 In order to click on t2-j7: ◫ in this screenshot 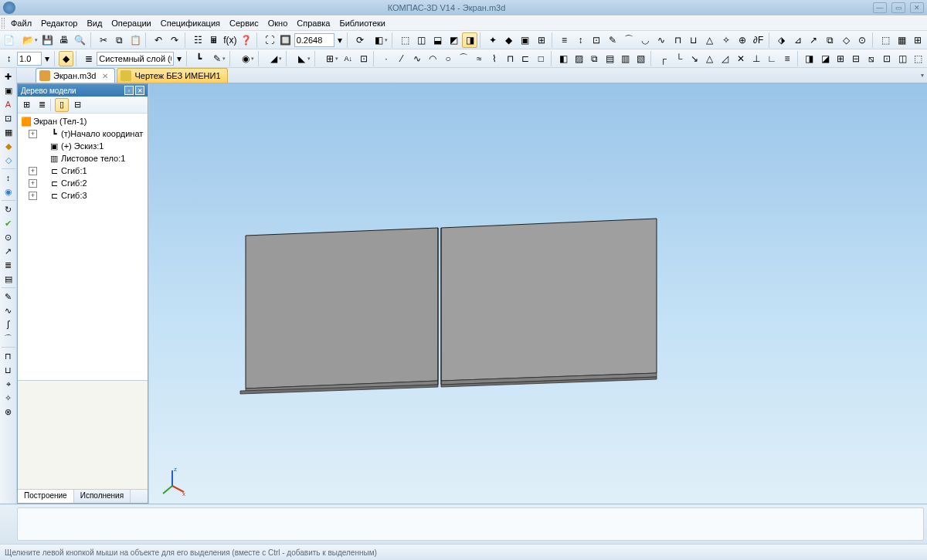, I will do `click(902, 59)`.